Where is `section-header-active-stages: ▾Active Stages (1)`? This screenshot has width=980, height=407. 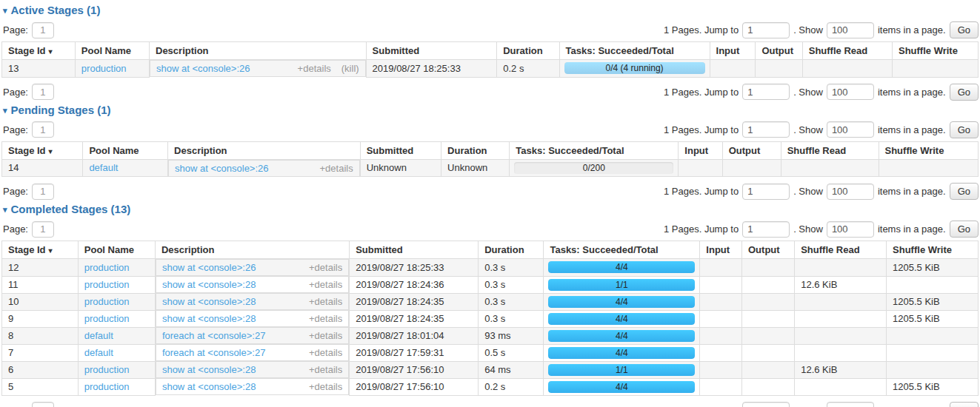 section-header-active-stages: ▾Active Stages (1) is located at coordinates (490, 10).